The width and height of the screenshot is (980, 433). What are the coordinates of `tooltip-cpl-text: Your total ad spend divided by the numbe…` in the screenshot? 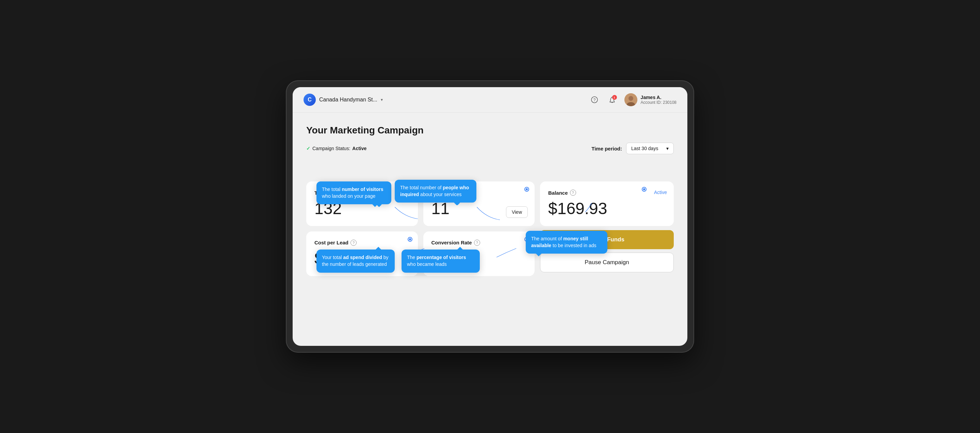 It's located at (355, 261).